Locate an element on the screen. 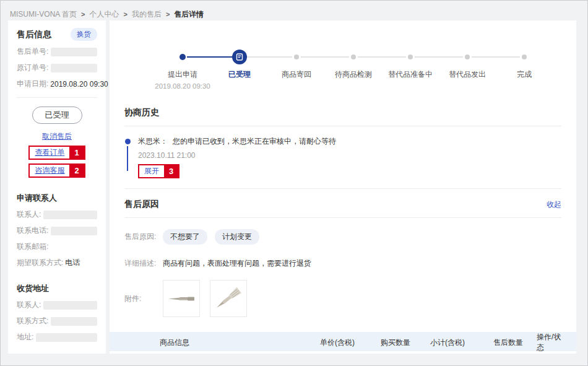  message-text: 您的申请已收到，米思米正在审核中，请耐心等待 is located at coordinates (254, 141).